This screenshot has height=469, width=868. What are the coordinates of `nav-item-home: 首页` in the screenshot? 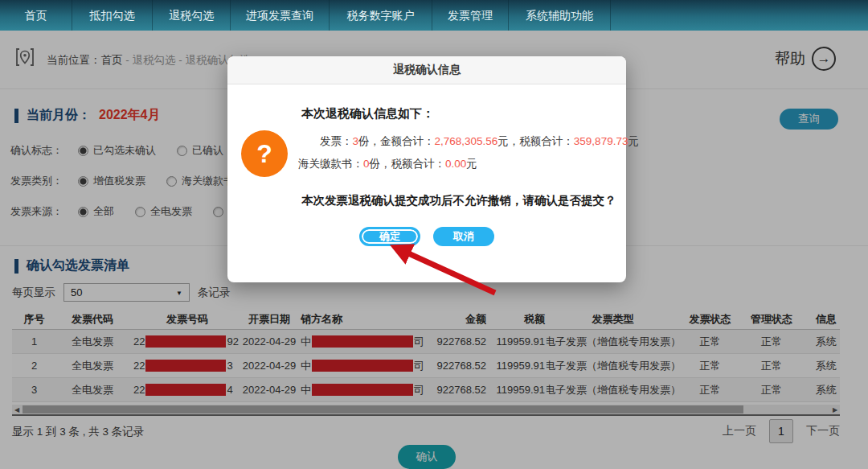 It's located at (36, 15).